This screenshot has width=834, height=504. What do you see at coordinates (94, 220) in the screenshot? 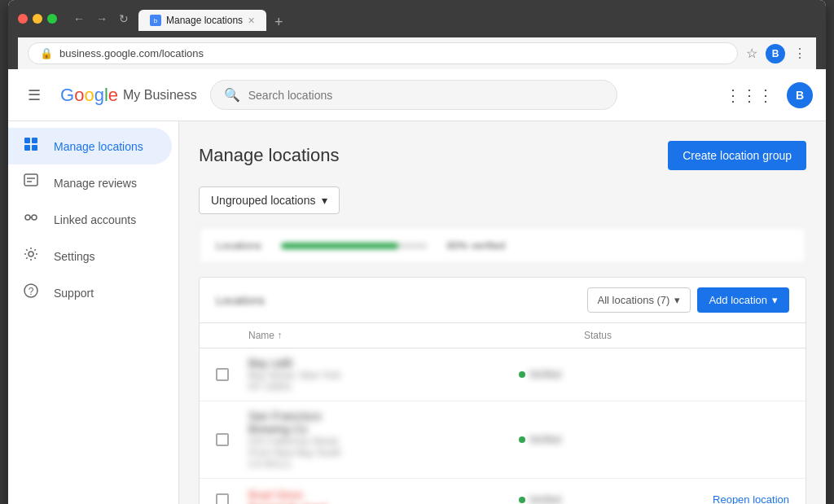
I see `sidebar-label-linked-accounts: Linked accounts` at bounding box center [94, 220].